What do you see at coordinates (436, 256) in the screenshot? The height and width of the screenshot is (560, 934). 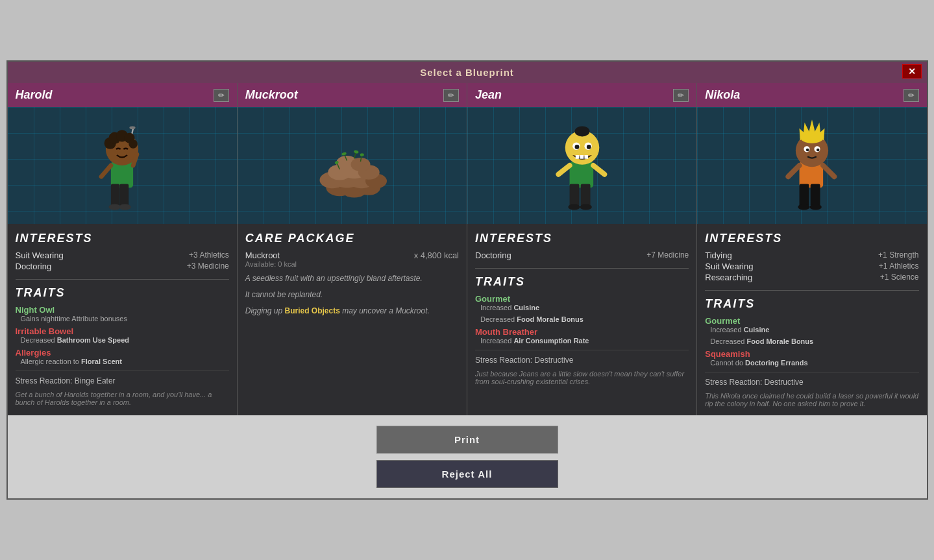 I see `care-item-qty: x 4,800 kcal` at bounding box center [436, 256].